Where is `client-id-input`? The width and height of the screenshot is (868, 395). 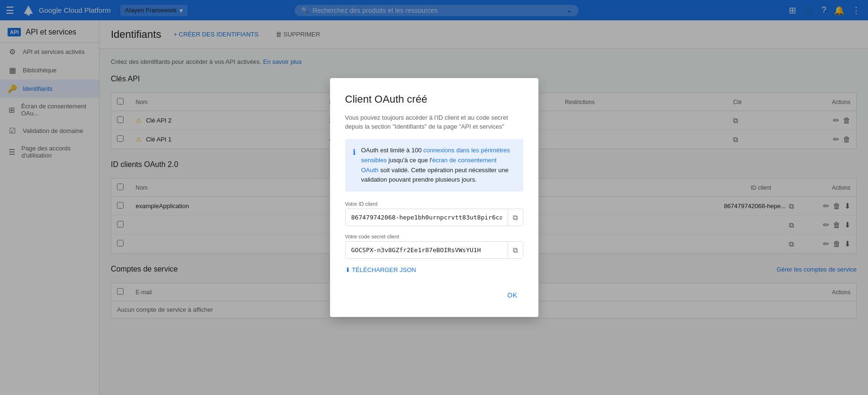
client-id-input is located at coordinates (427, 218).